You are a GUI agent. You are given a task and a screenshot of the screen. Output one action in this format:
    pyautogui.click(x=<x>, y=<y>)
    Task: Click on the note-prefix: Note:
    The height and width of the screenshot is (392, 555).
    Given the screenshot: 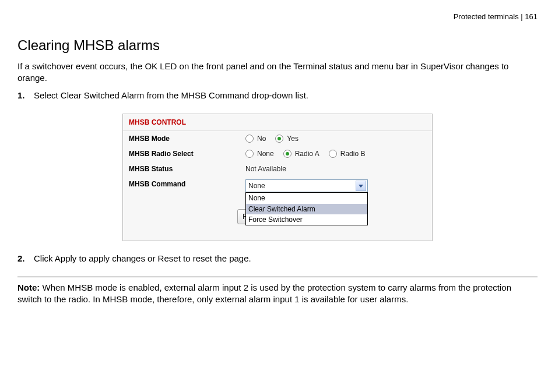 What is the action you would take?
    pyautogui.click(x=29, y=288)
    